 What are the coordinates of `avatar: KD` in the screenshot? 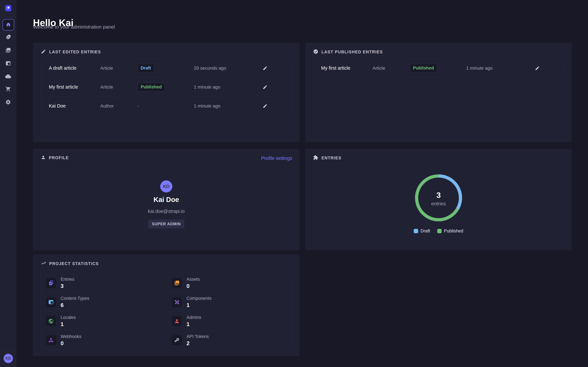 It's located at (166, 186).